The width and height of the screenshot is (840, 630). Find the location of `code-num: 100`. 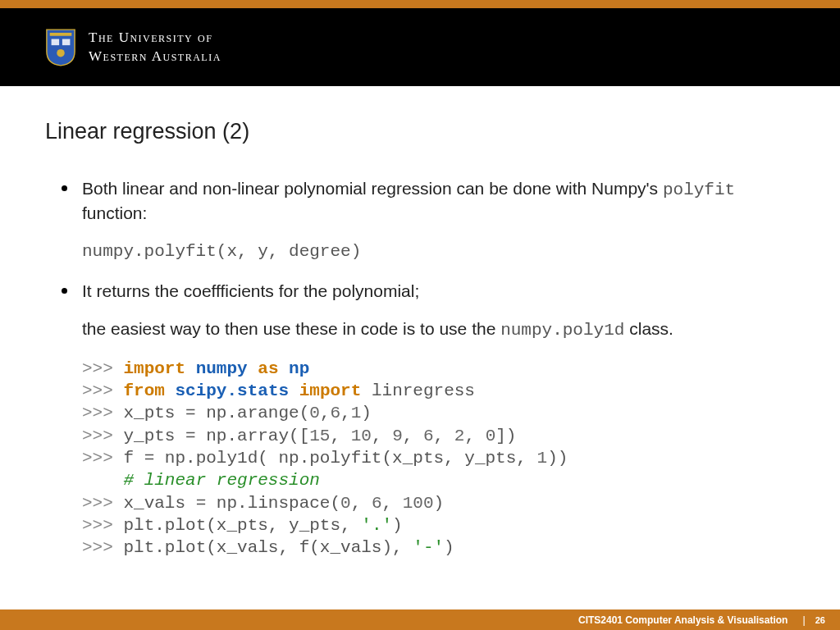

code-num: 100 is located at coordinates (418, 504).